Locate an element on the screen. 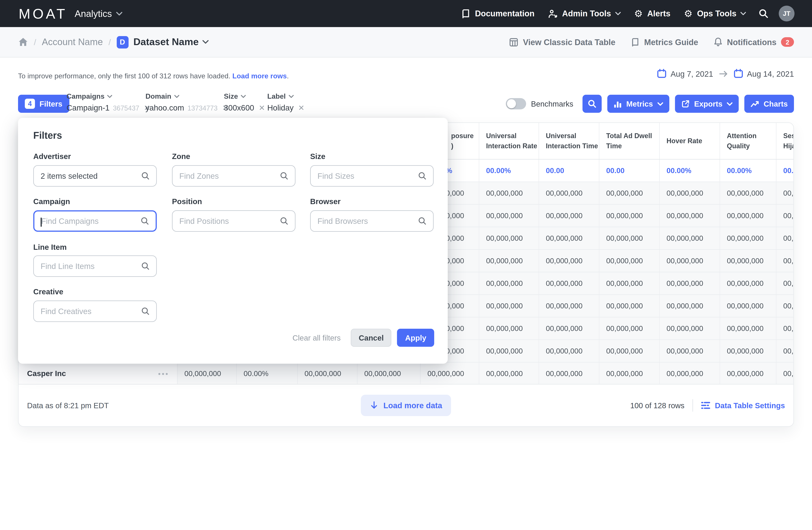 Image resolution: width=812 pixels, height=530 pixels. column-header: Total Ad Dwell Time is located at coordinates (629, 141).